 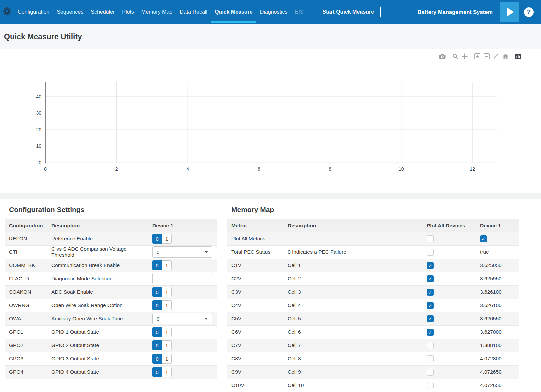 I want to click on memory-device1-cell: 4.072650, so click(x=497, y=385).